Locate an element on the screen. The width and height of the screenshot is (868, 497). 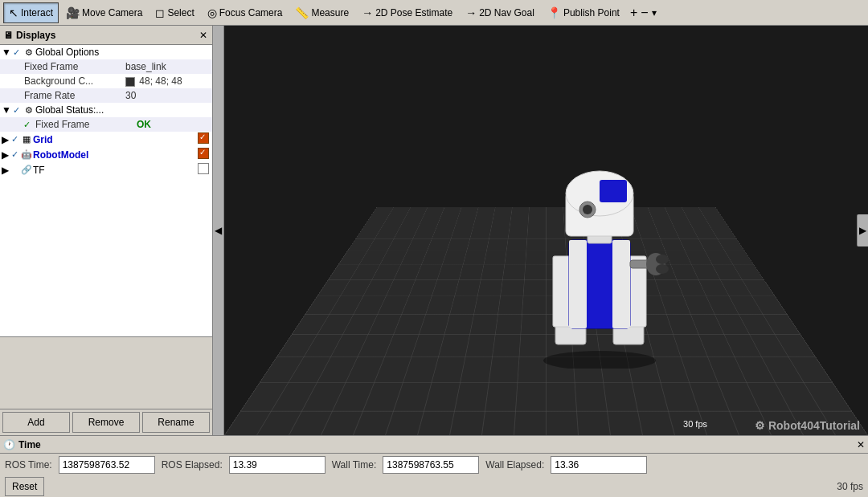
interact-label: Interact is located at coordinates (37, 13).